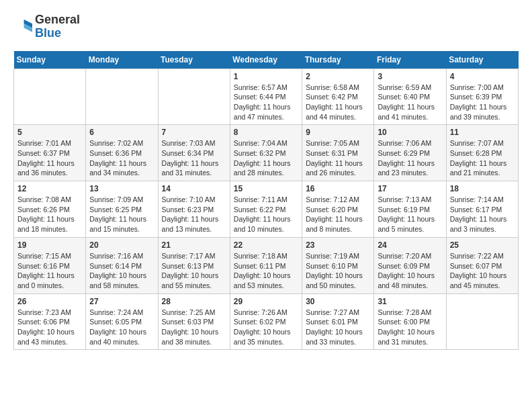  What do you see at coordinates (194, 328) in the screenshot?
I see `day-info: Sunrise: 7:25 AM Sunset: 6:03 PM Dayligh…` at bounding box center [194, 328].